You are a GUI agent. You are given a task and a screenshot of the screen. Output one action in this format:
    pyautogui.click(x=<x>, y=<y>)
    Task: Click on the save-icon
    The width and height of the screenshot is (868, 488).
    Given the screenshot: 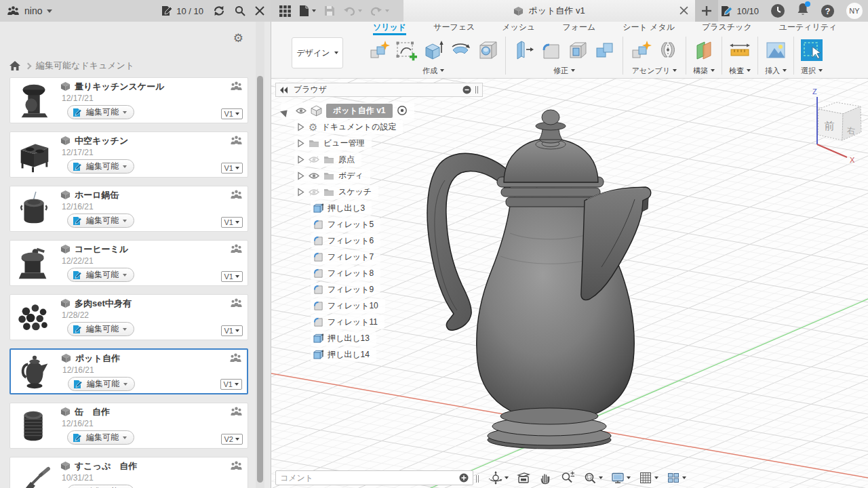 What is the action you would take?
    pyautogui.click(x=330, y=11)
    